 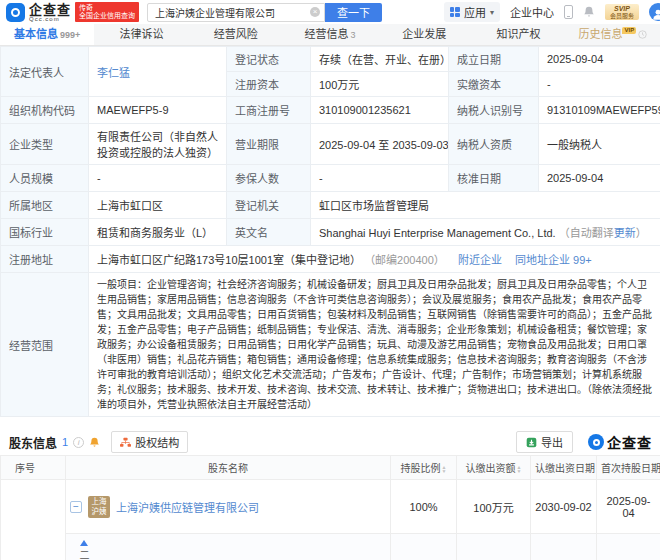 I want to click on promo-badge: 传奇 全国企业信用查询, so click(x=107, y=12).